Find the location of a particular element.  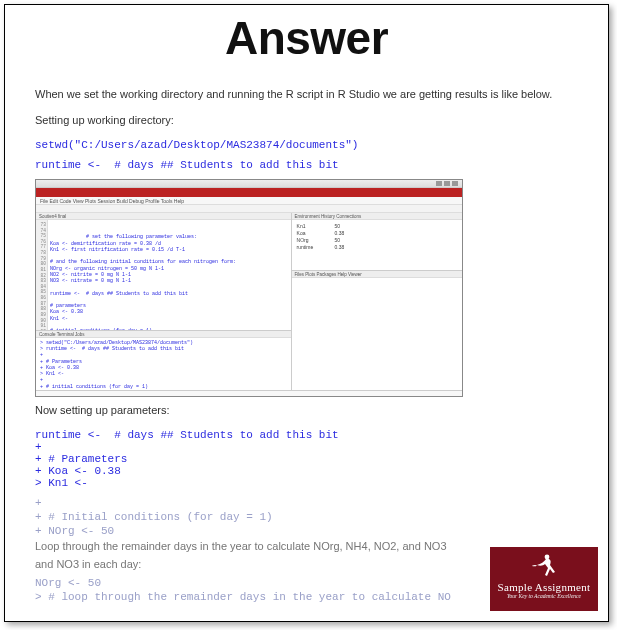

faded-plus: + is located at coordinates (306, 503).